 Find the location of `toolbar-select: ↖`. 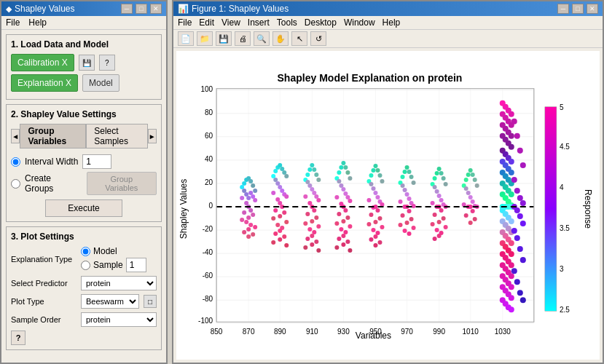

toolbar-select: ↖ is located at coordinates (299, 39).